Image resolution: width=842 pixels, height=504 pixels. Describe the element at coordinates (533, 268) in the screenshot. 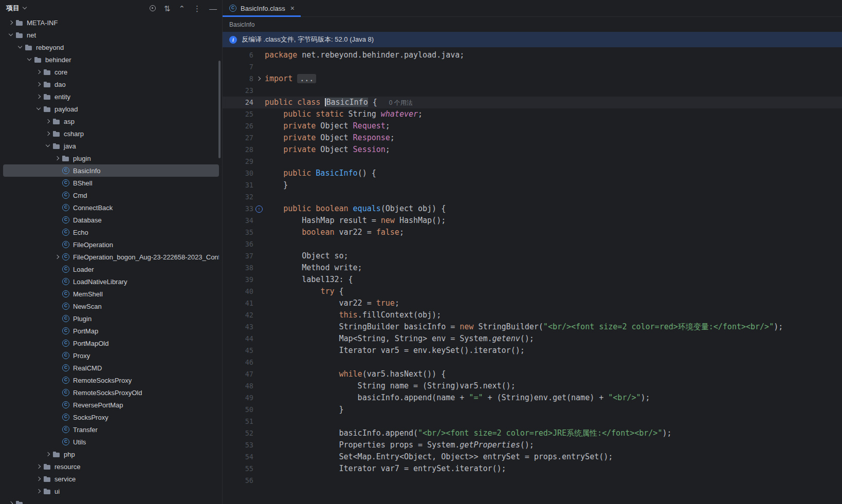

I see `code-line-38: 38 Method write;` at that location.